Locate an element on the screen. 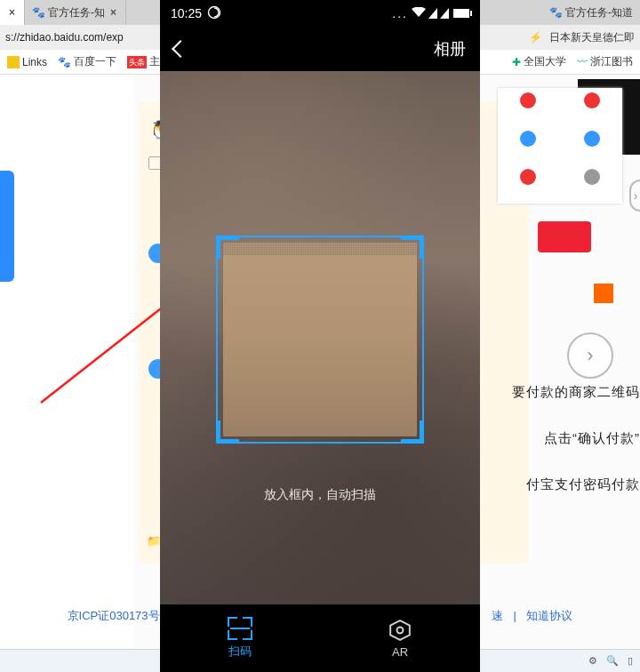  instruction-line: 付宝支付密码付款 is located at coordinates (583, 485).